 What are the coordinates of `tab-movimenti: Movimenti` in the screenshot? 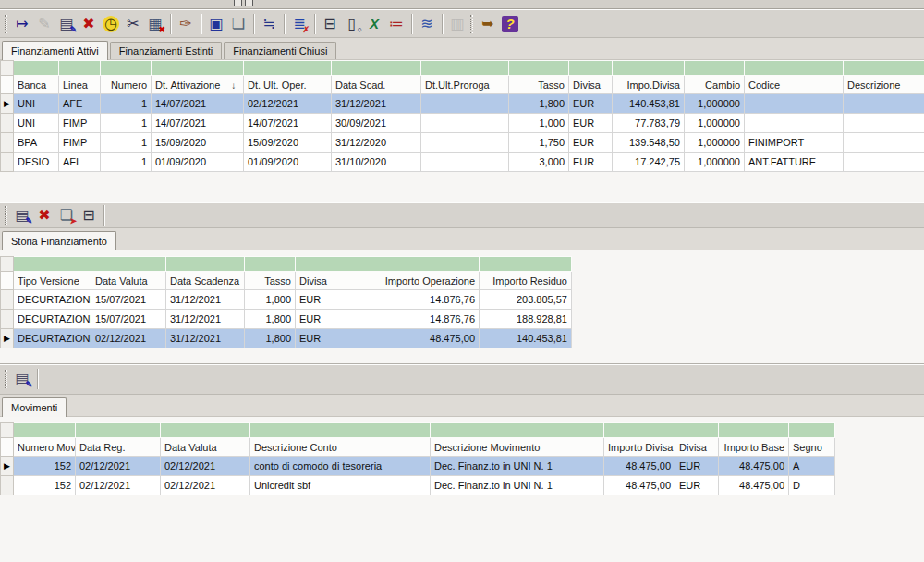 It's located at (34, 407).